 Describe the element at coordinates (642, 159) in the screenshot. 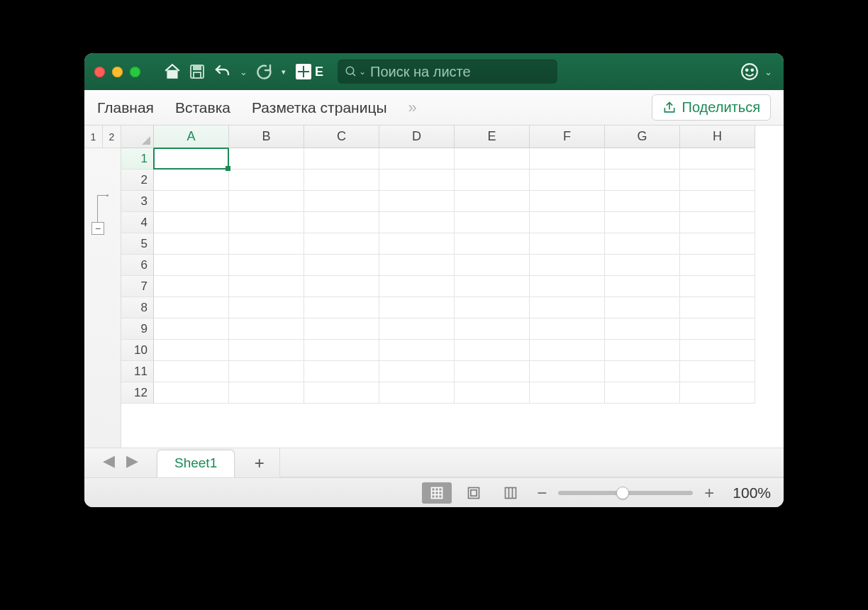

I see `cell-G1` at that location.